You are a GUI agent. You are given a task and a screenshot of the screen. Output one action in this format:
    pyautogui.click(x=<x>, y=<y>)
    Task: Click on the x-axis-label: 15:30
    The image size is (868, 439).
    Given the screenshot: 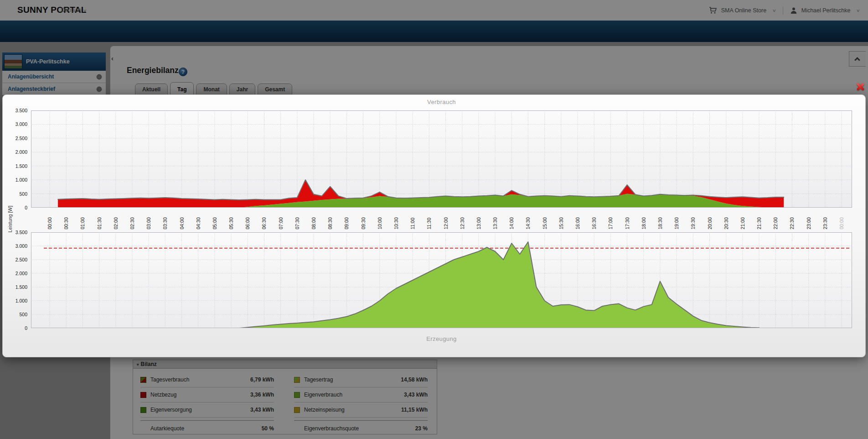 What is the action you would take?
    pyautogui.click(x=561, y=220)
    